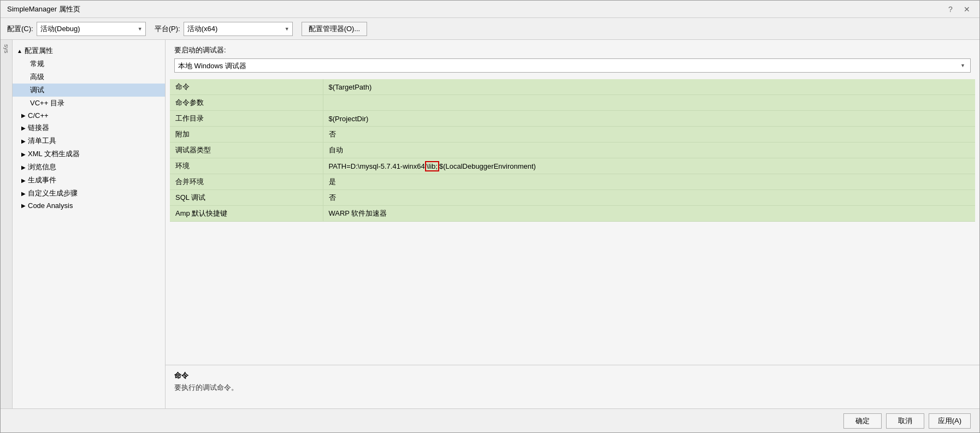  I want to click on debugger-label: 要启动的调试器:, so click(572, 50).